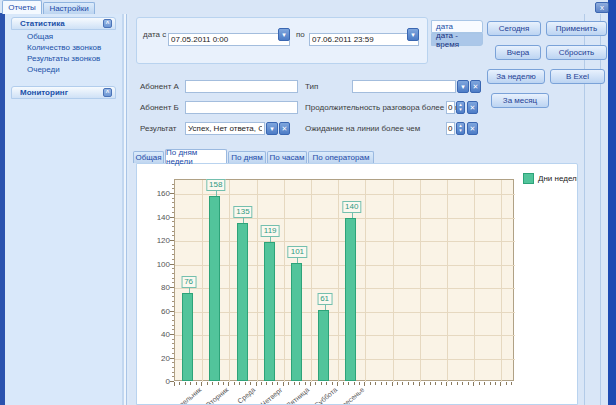 Image resolution: width=616 pixels, height=405 pixels. What do you see at coordinates (242, 212) in the screenshot?
I see `bar-value-label: 135` at bounding box center [242, 212].